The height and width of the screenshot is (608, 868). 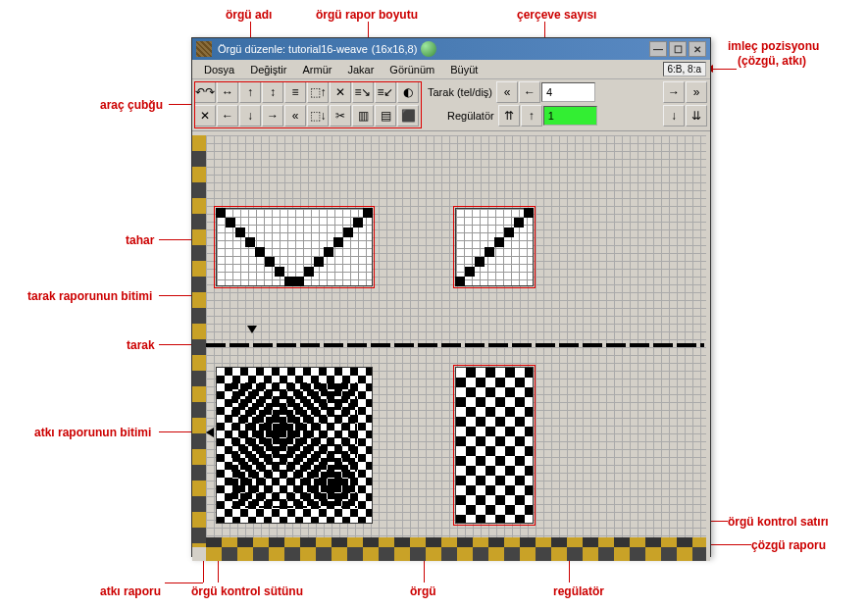 What do you see at coordinates (779, 522) in the screenshot?
I see `ann-orgu-kontrol-satiri: örgü kontrol satırı` at bounding box center [779, 522].